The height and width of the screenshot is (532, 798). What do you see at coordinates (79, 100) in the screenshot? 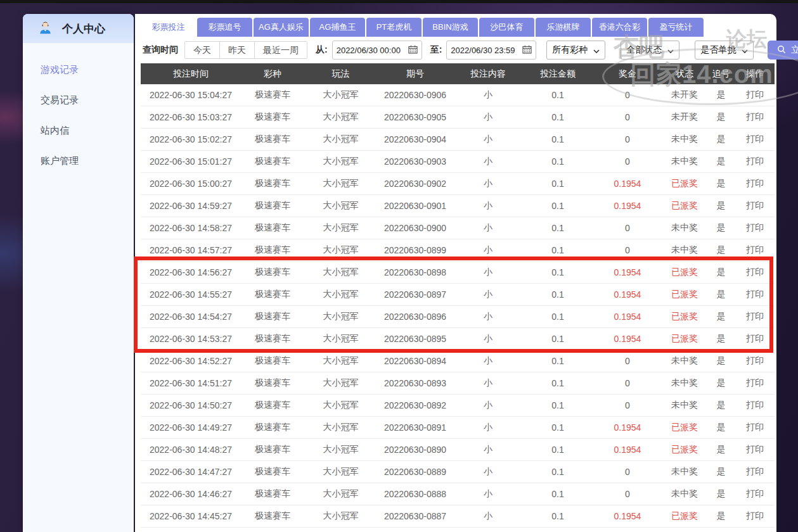
I see `sidebar-item: 交易记录` at bounding box center [79, 100].